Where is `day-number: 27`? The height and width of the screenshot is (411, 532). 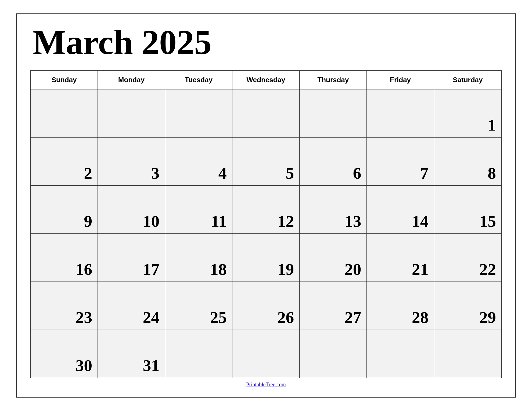
day-number: 27 is located at coordinates (353, 317).